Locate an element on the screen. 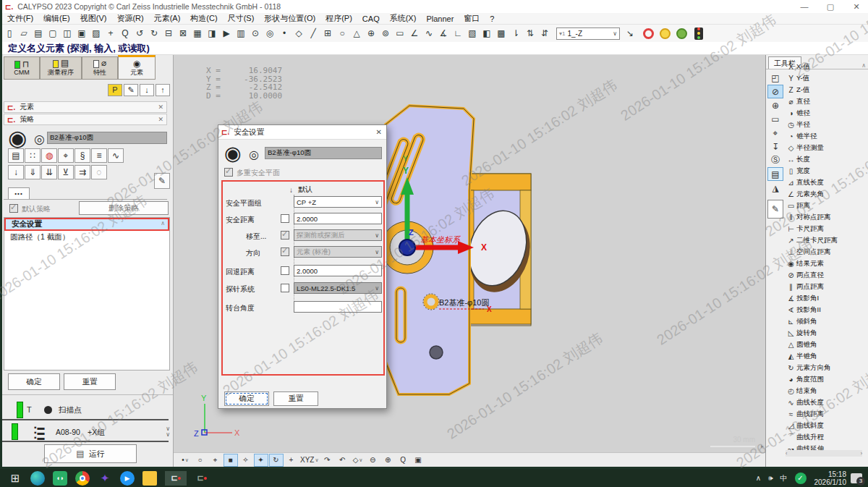 This screenshot has height=487, width=868. tab-features: ◉ 元素 is located at coordinates (137, 67).